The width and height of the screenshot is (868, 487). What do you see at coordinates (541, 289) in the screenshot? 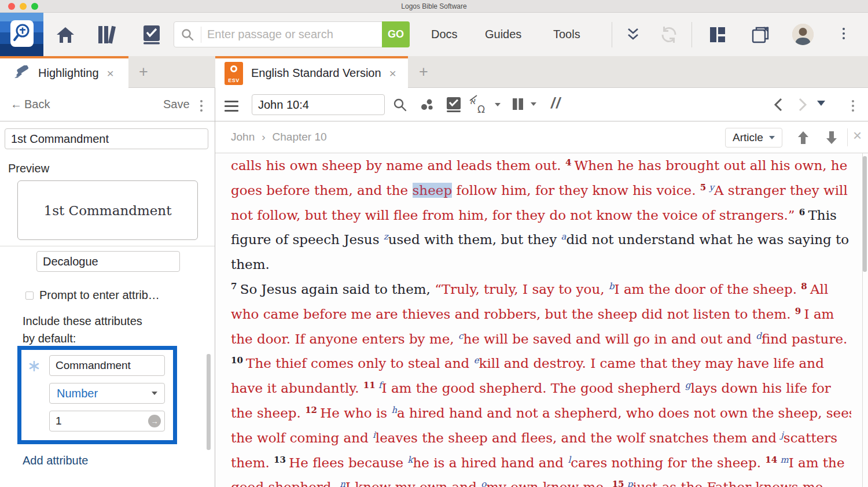
I see `bible-line: 7 So Jesus again said to them, “Truly, t…` at bounding box center [541, 289].